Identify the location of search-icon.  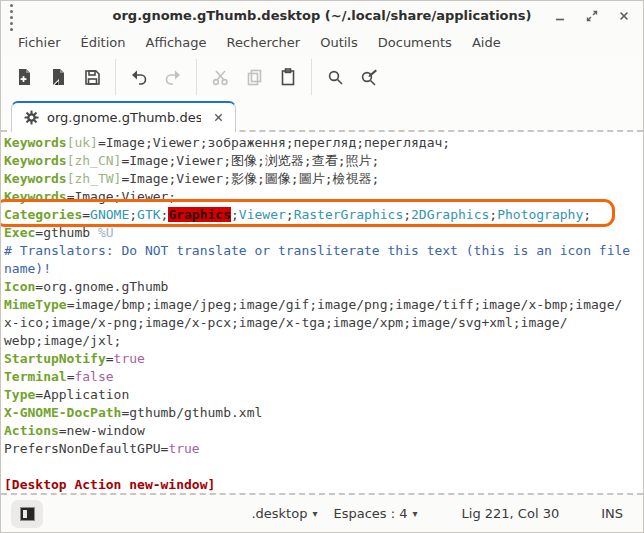
(336, 78).